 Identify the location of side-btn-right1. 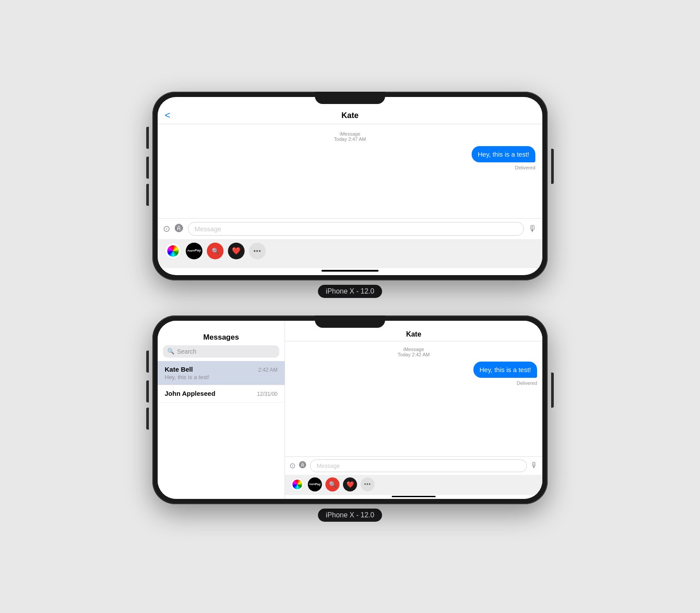
(552, 166).